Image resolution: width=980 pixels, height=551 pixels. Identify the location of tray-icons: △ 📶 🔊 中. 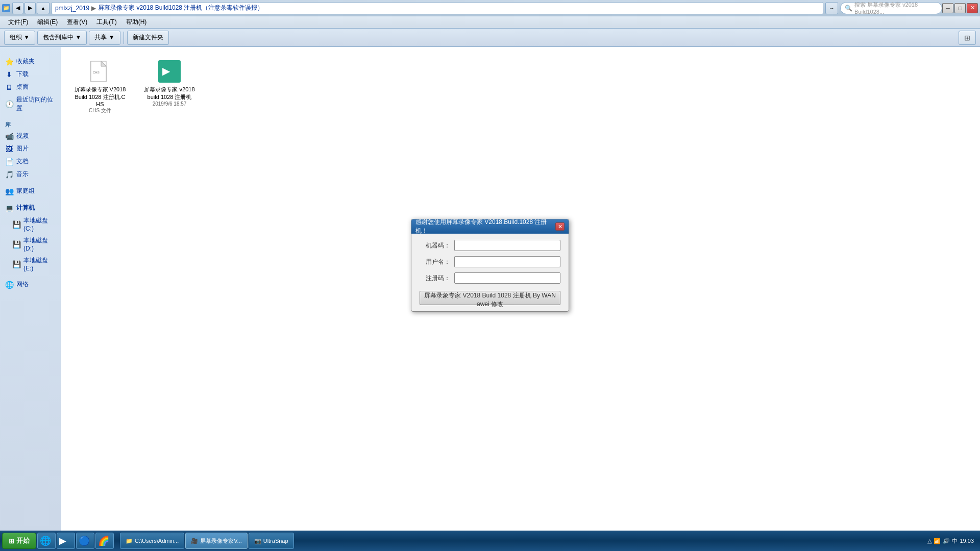
(942, 541).